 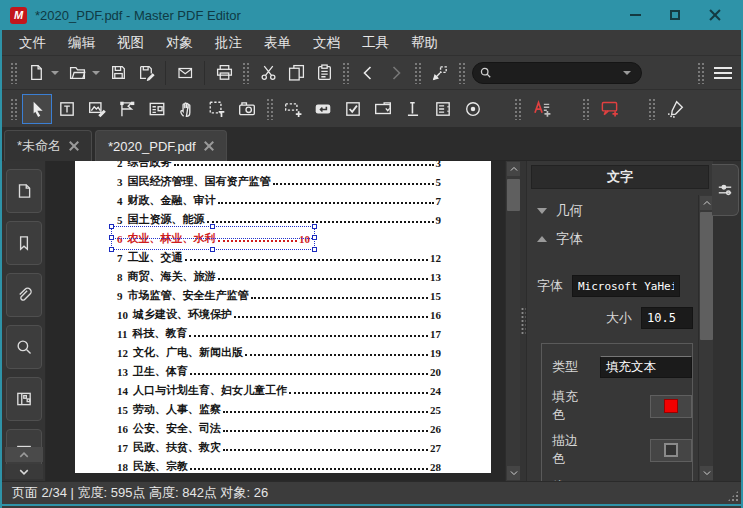 What do you see at coordinates (296, 73) in the screenshot?
I see `copy-button` at bounding box center [296, 73].